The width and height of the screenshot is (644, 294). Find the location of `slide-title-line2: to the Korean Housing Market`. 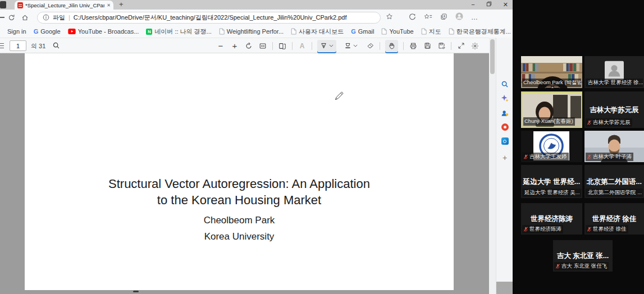

slide-title-line2: to the Korean Housing Market is located at coordinates (239, 200).